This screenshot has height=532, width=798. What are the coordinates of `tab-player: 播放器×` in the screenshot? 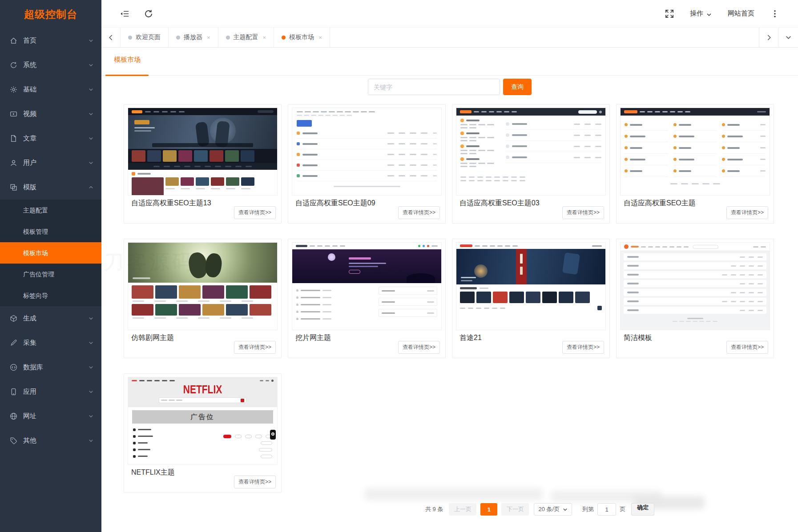 It's located at (193, 37).